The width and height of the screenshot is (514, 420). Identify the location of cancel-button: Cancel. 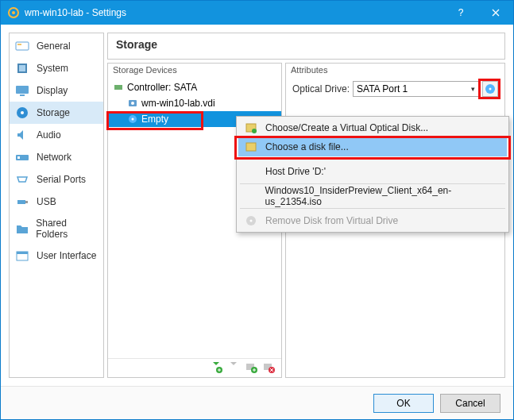
(470, 403).